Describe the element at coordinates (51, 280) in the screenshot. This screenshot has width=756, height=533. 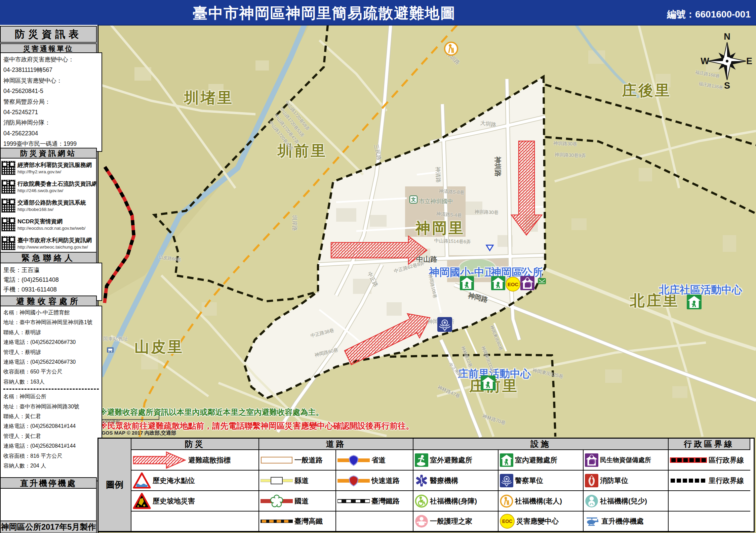
I see `info-line: 電話：(04)25611408` at that location.